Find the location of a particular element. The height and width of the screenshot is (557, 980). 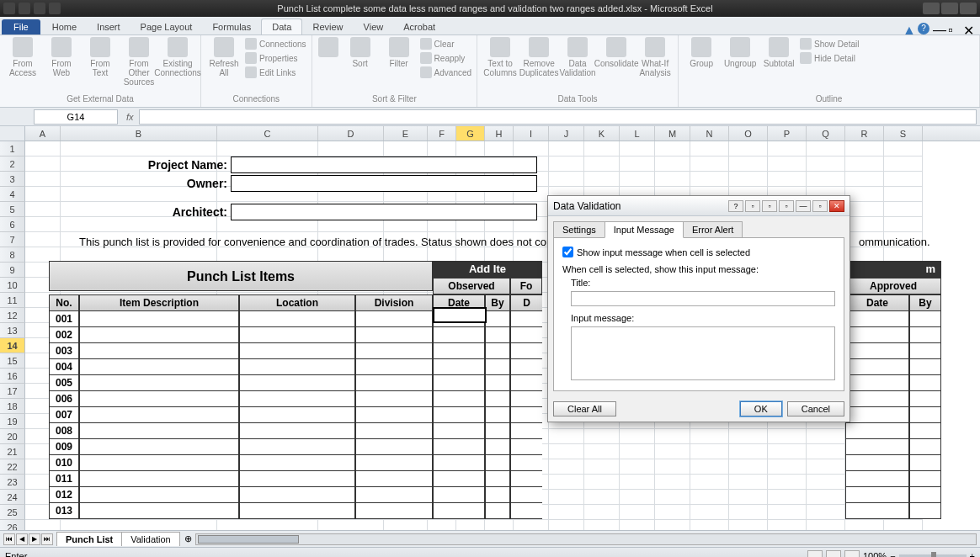

dialog-titlebar: Data Validation ? ▫ ▫ ▫ — ▫ ✕ is located at coordinates (699, 206).